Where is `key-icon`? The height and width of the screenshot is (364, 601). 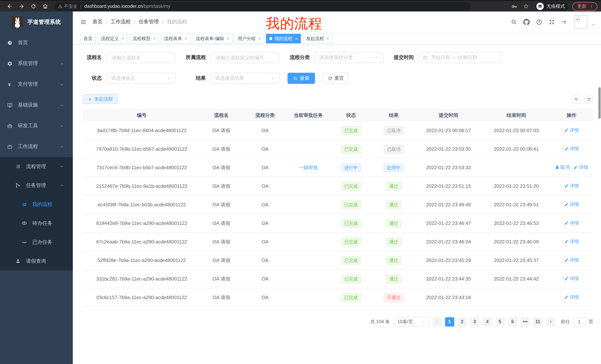 key-icon is located at coordinates (514, 6).